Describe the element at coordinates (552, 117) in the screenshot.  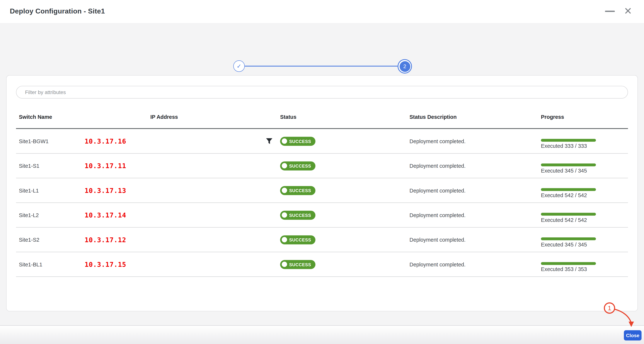
I see `col-progress: Progress` at that location.